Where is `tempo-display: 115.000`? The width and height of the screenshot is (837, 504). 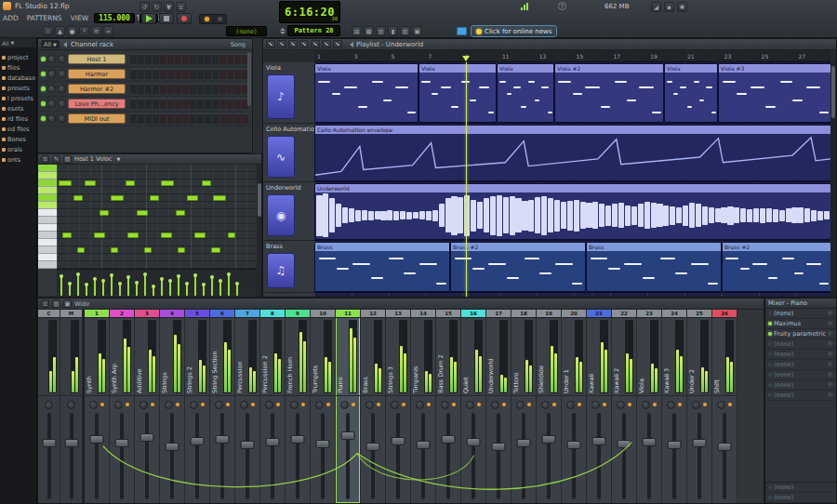 tempo-display: 115.000 is located at coordinates (114, 19).